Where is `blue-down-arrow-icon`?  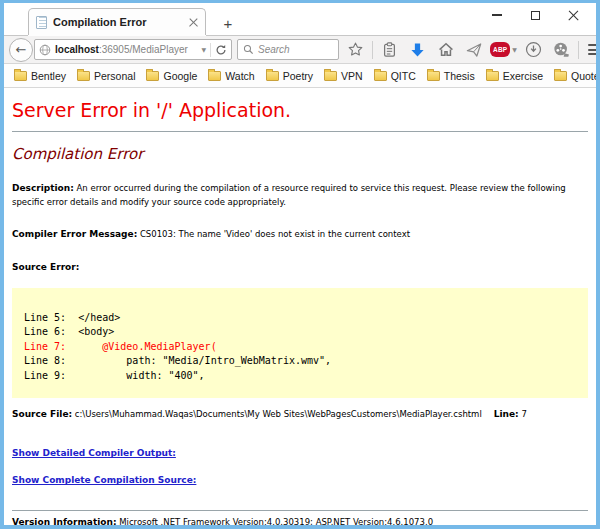 blue-down-arrow-icon is located at coordinates (418, 50).